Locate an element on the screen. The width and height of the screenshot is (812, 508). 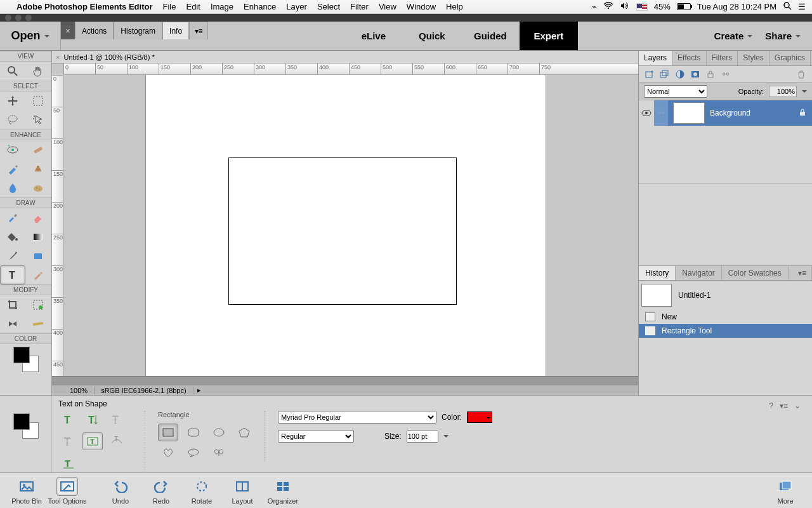
menu-file: File is located at coordinates (170, 6).